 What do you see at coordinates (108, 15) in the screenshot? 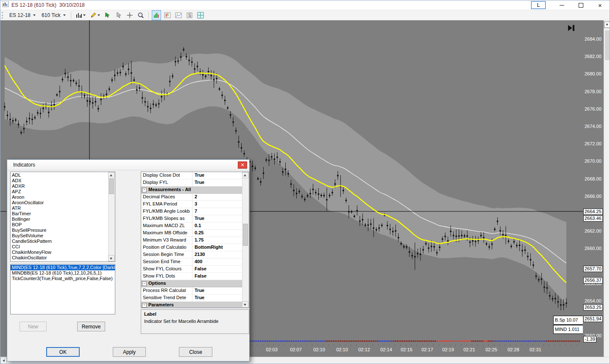
I see `draw-arrow-icon` at bounding box center [108, 15].